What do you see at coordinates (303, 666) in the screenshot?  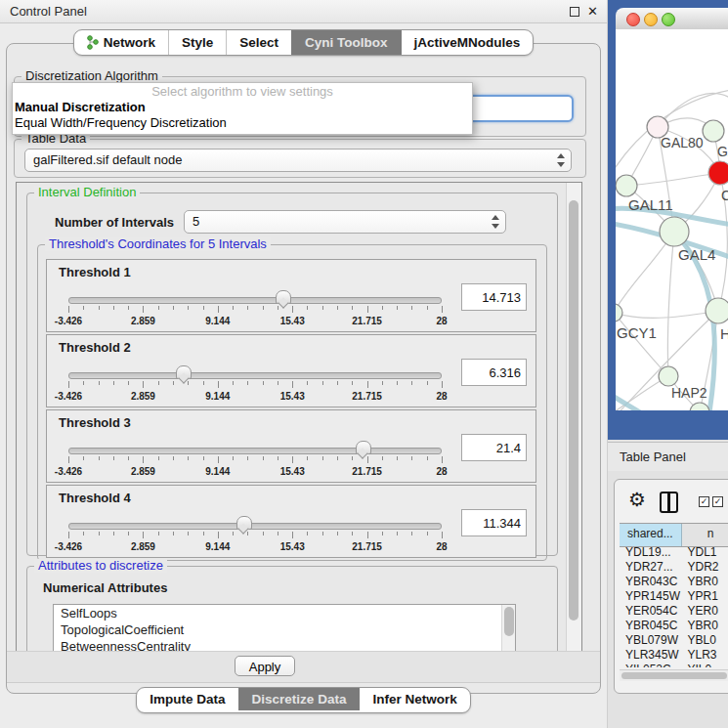 I see `button-strip` at bounding box center [303, 666].